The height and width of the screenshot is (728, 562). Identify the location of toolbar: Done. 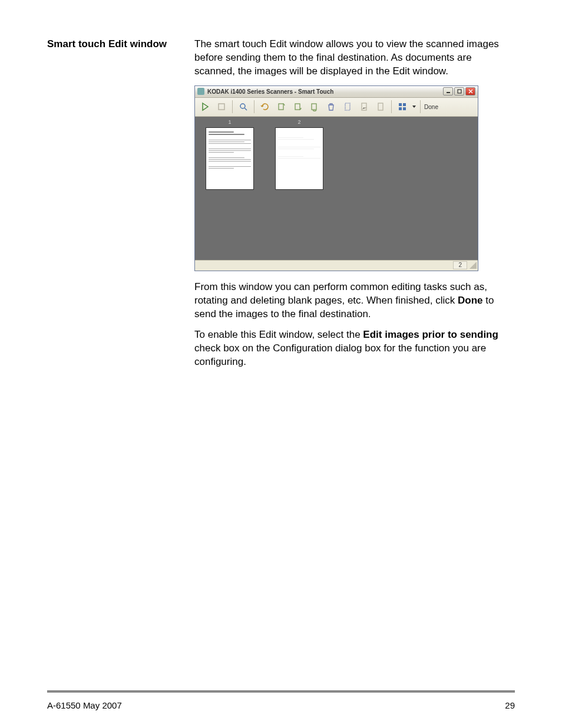
(336, 107).